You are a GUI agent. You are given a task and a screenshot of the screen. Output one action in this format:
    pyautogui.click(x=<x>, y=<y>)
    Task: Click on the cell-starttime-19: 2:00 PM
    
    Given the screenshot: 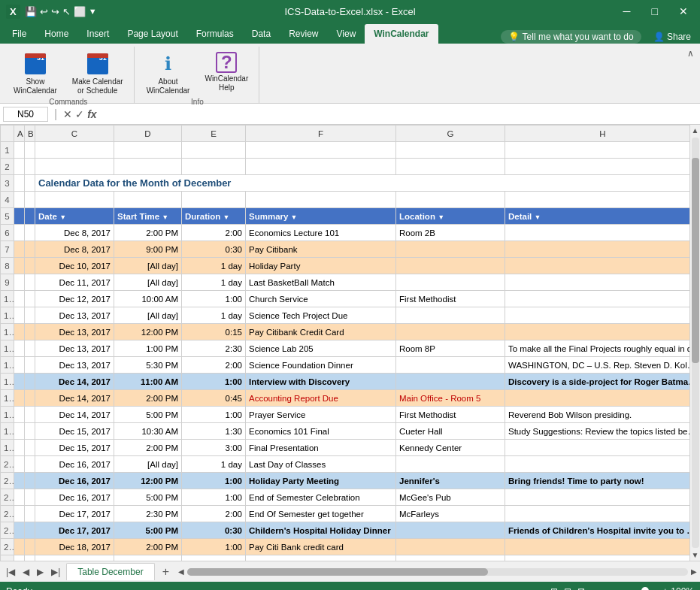 What is the action you would take?
    pyautogui.click(x=148, y=448)
    